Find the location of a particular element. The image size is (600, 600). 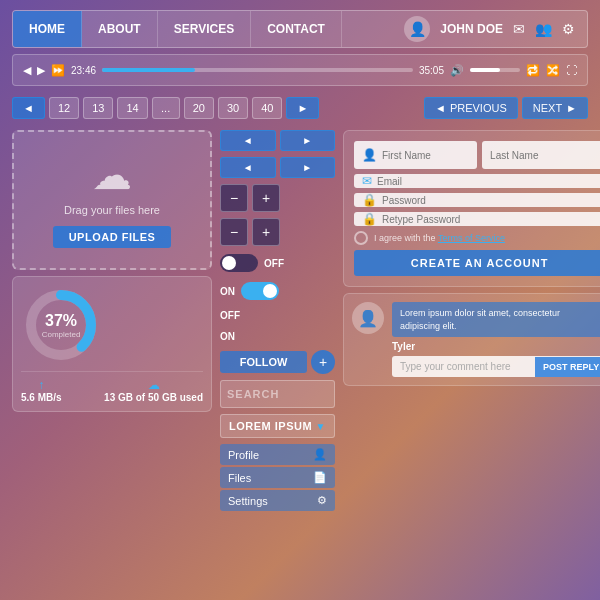

toggle-2-label: ON is located at coordinates (228, 292).